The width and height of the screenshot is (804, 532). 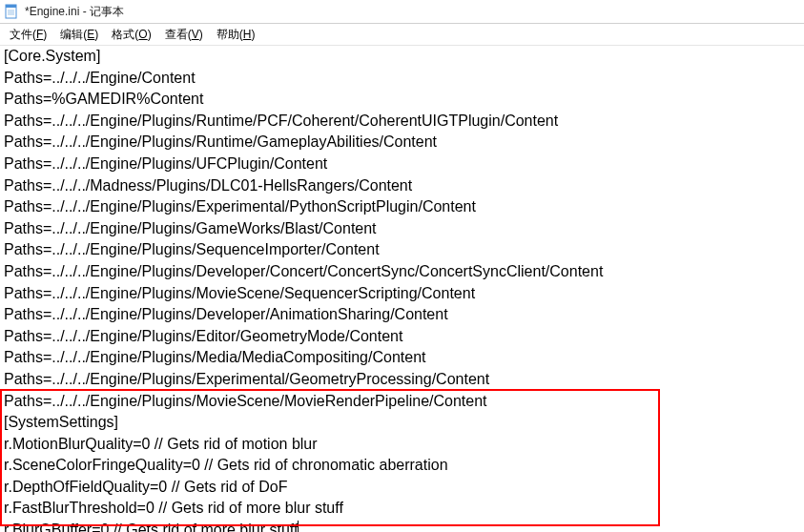 I want to click on menu-format: 格式(O), so click(x=132, y=34).